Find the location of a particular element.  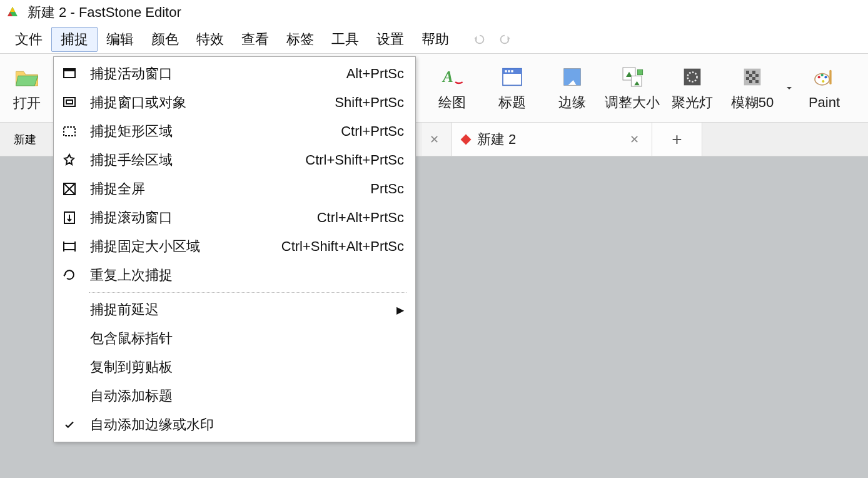

toolbar-edge-button: 边缘 is located at coordinates (572, 88).